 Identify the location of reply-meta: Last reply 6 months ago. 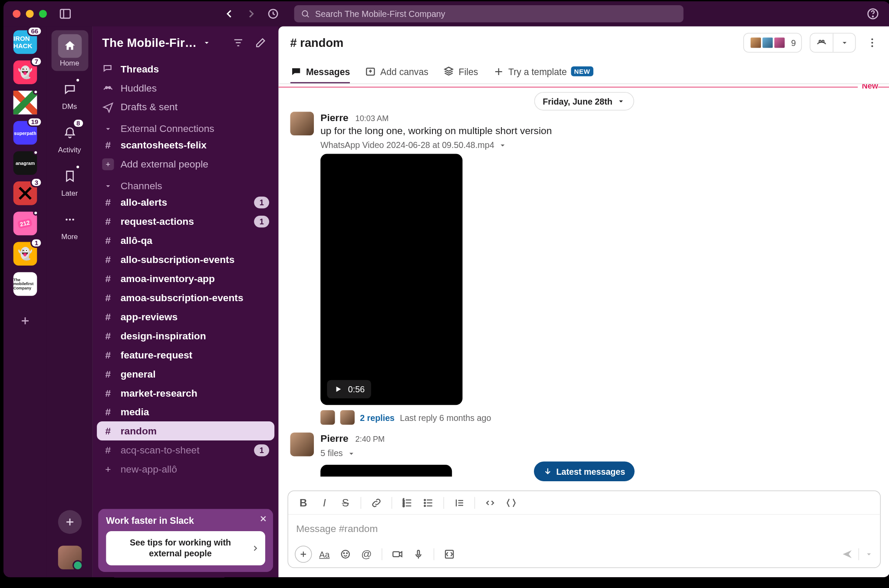
(445, 417).